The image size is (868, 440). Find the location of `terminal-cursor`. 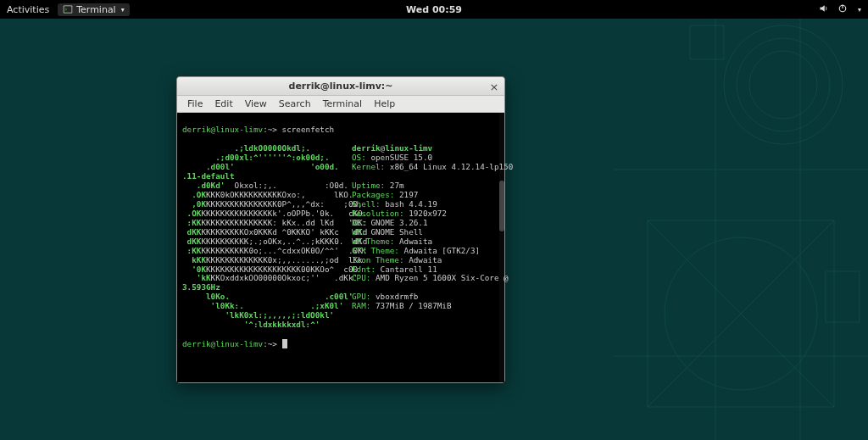

terminal-cursor is located at coordinates (285, 344).